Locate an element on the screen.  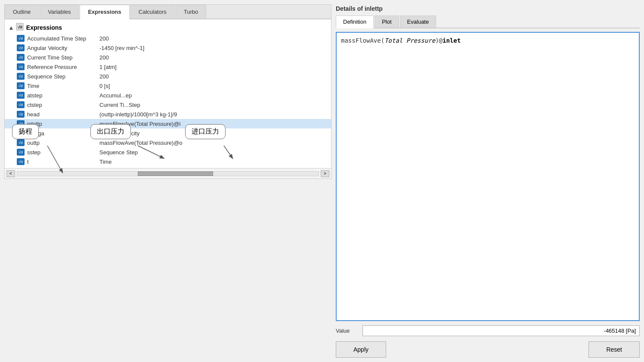
value-label: Value is located at coordinates (347, 331).